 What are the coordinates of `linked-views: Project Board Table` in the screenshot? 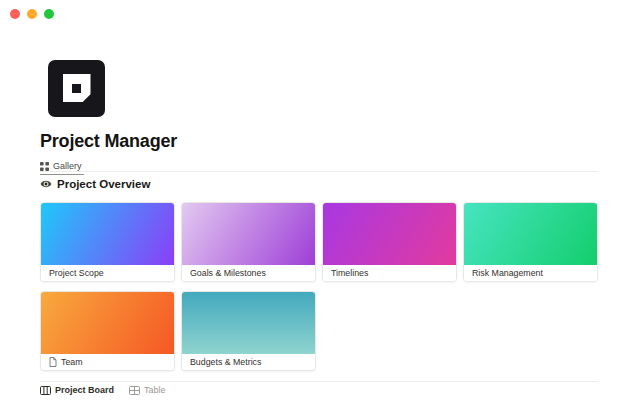 It's located at (103, 390).